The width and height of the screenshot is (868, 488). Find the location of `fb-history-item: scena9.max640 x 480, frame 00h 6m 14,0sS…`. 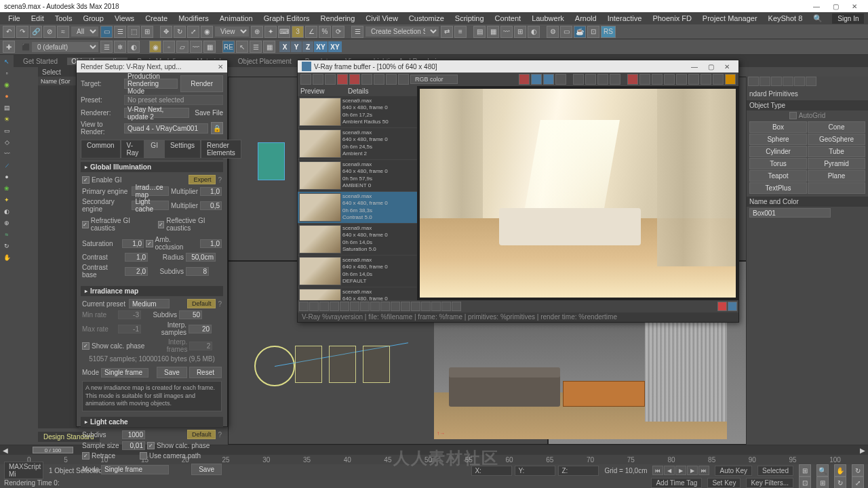

fb-history-item: scena9.max640 x 480, frame 00h 6m 14,0sS… is located at coordinates (357, 240).